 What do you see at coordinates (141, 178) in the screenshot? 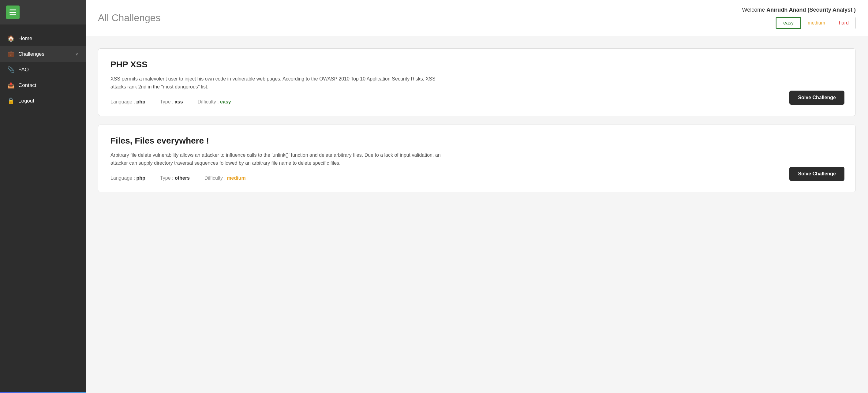
I see `language-value-files-everywhere: php` at bounding box center [141, 178].